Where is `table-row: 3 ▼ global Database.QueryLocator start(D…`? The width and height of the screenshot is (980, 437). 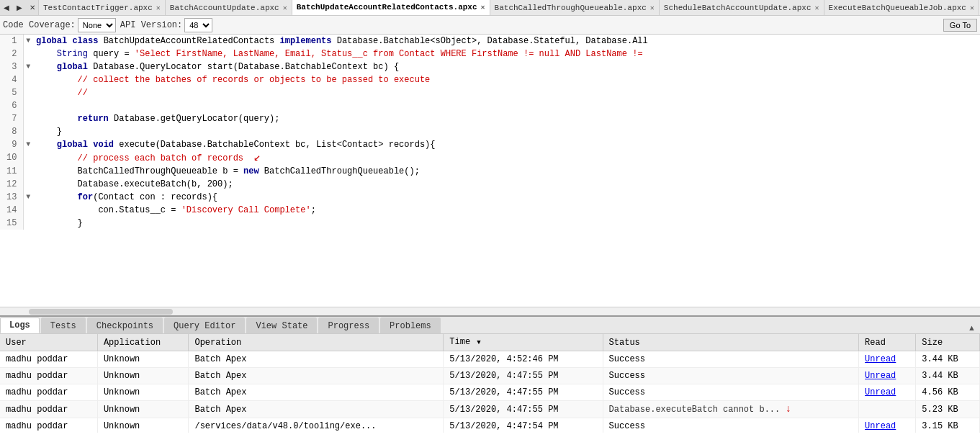 table-row: 3 ▼ global Database.QueryLocator start(D… is located at coordinates (490, 67).